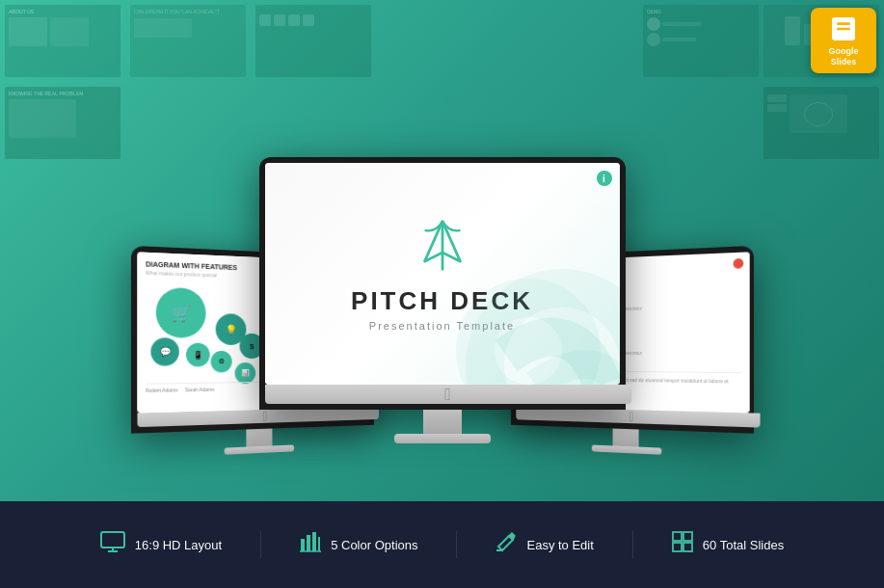  What do you see at coordinates (442, 439) in the screenshot?
I see `monitor-center-stand-base` at bounding box center [442, 439].